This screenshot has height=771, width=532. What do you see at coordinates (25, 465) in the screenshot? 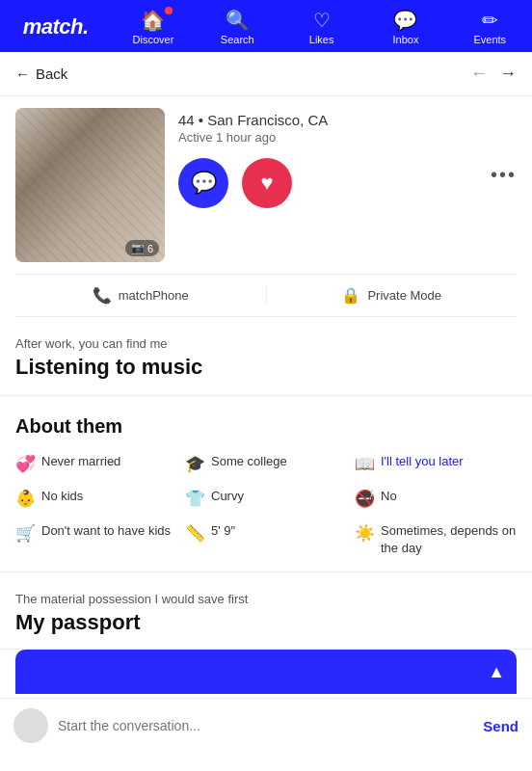
I see `about-item-icon-0: 💞` at bounding box center [25, 465].